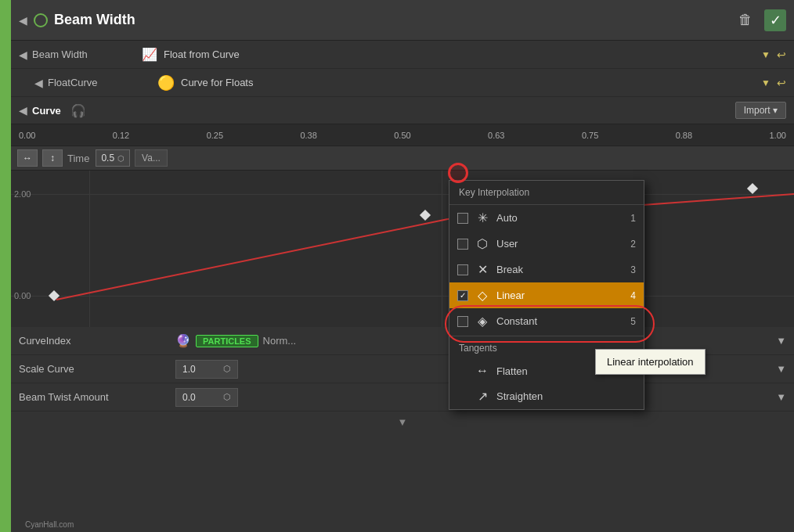 Image resolution: width=794 pixels, height=532 pixels. I want to click on scale-value: 1.0, so click(189, 369).